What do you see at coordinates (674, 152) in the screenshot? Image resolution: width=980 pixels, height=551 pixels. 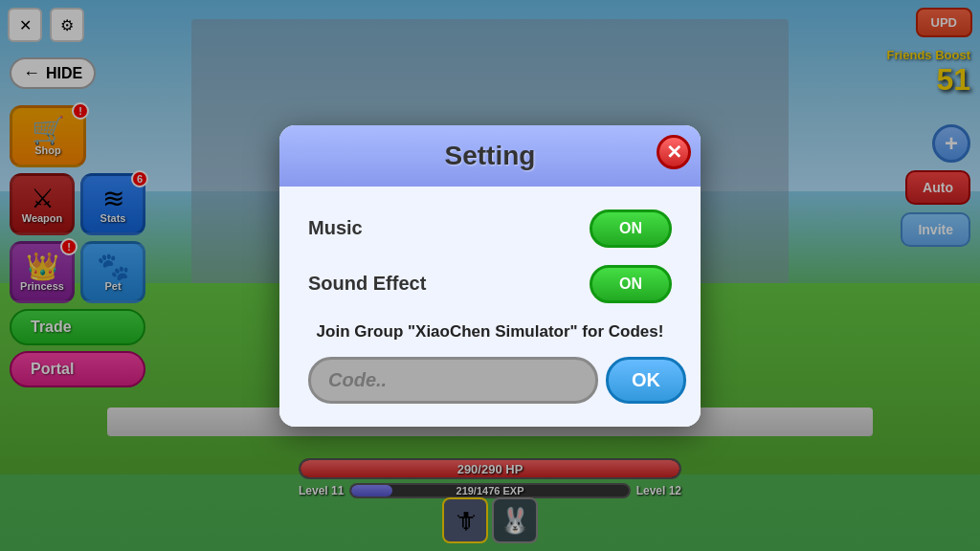 I see `modal-close-button: ✕` at bounding box center [674, 152].